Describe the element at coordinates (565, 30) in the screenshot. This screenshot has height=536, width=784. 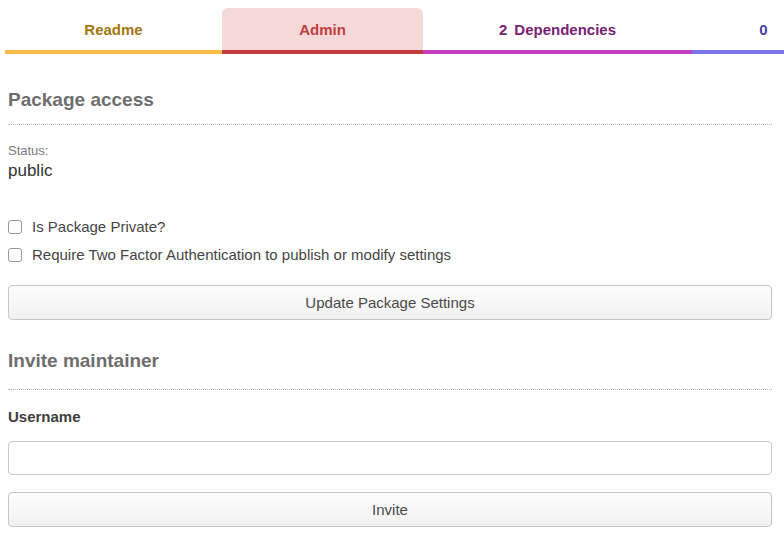
I see `tab-dependencies-label: Dependencies` at that location.